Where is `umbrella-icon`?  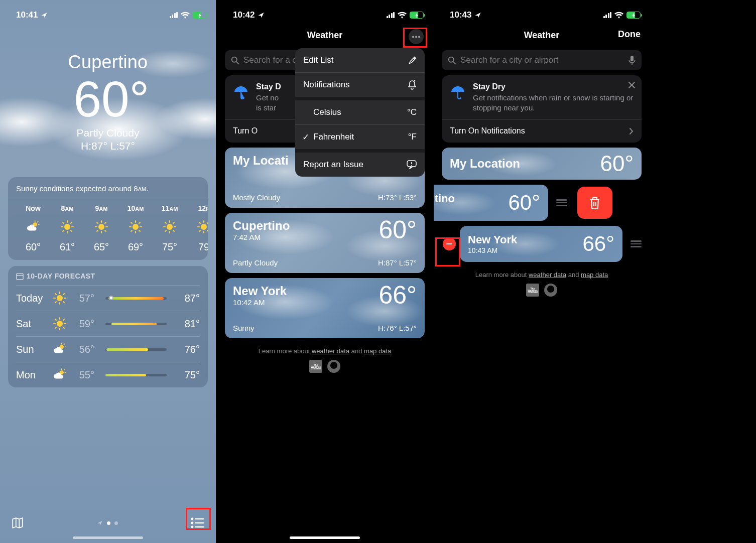 umbrella-icon is located at coordinates (241, 92).